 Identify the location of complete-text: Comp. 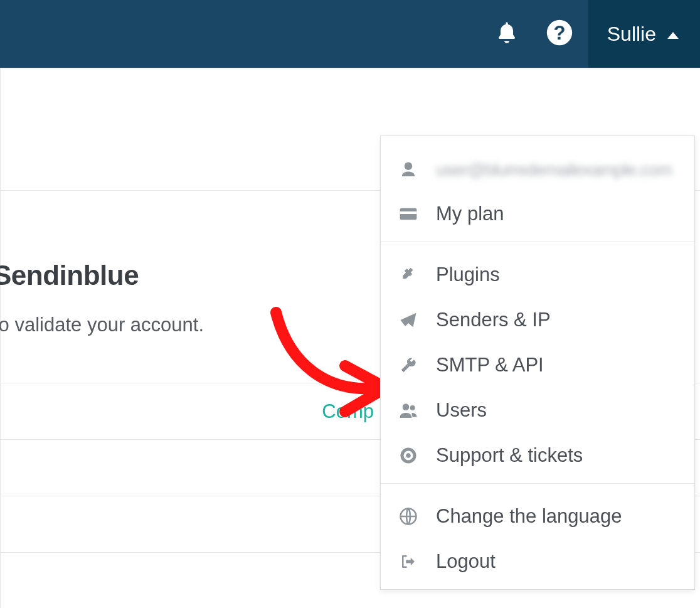
(347, 412).